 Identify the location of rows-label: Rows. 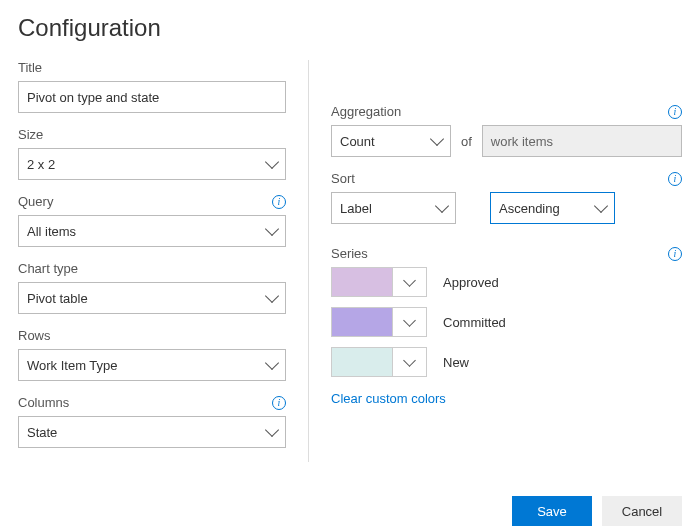
(34, 336).